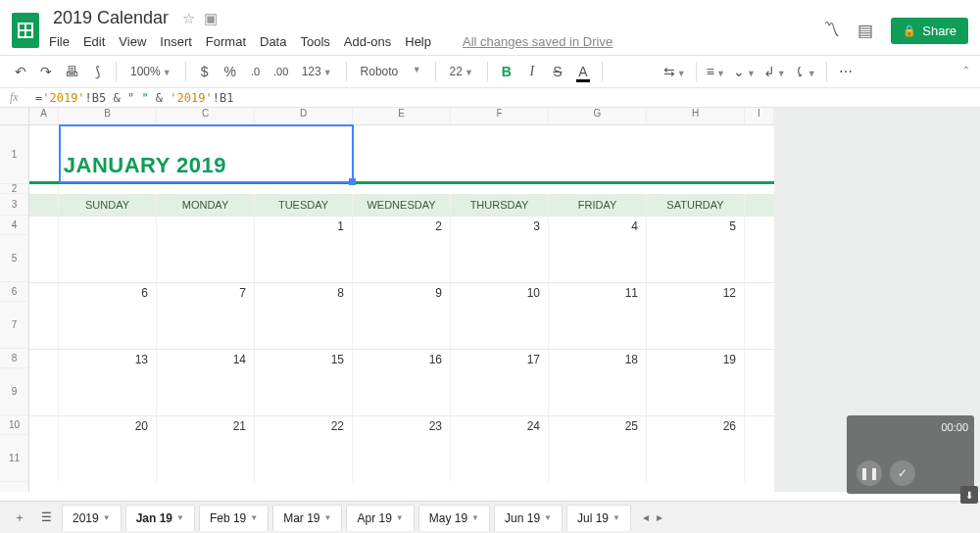 This screenshot has height=533, width=980. I want to click on sheets-logo-icon, so click(25, 30).